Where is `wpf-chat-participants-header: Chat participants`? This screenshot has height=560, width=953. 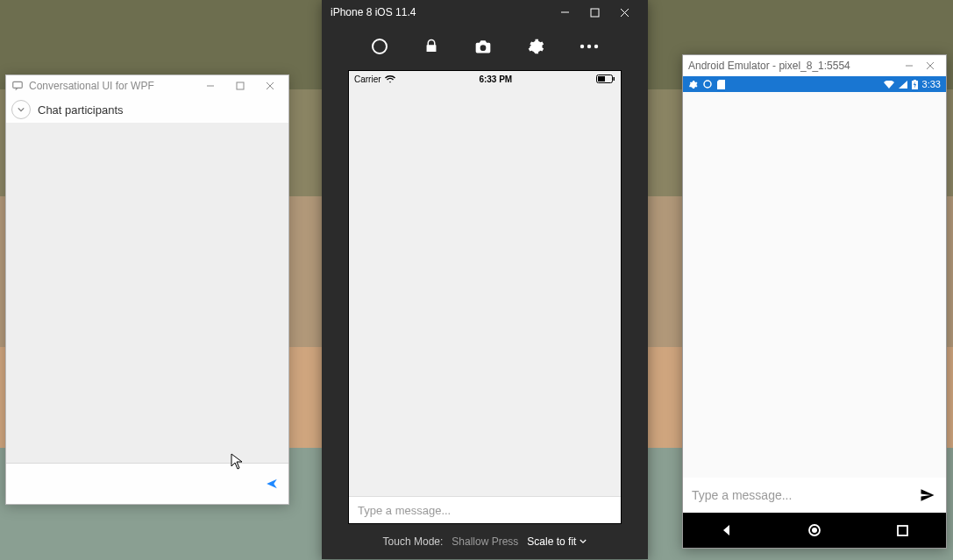
wpf-chat-participants-header: Chat participants is located at coordinates (147, 110).